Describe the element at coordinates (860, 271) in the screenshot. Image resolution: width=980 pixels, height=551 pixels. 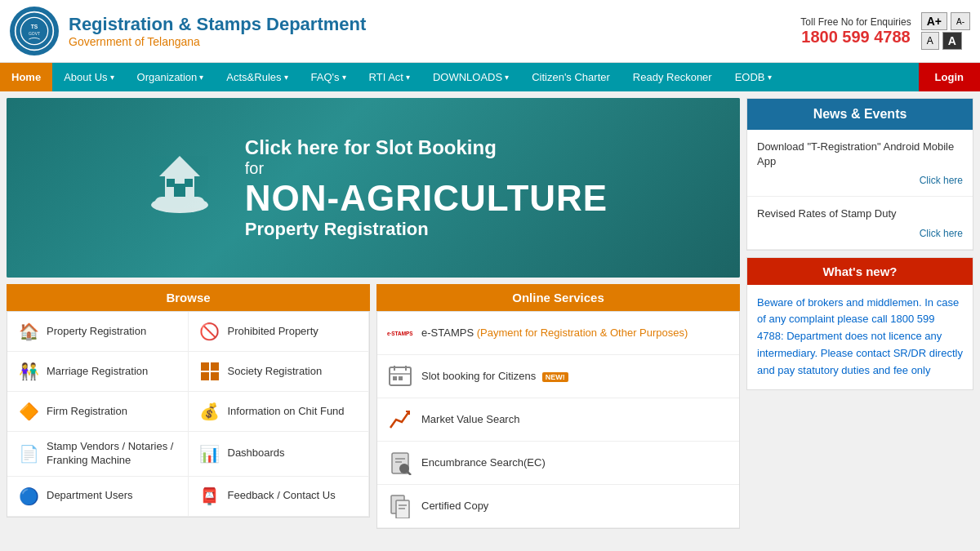
I see `whats-new-header: What's new?` at that location.